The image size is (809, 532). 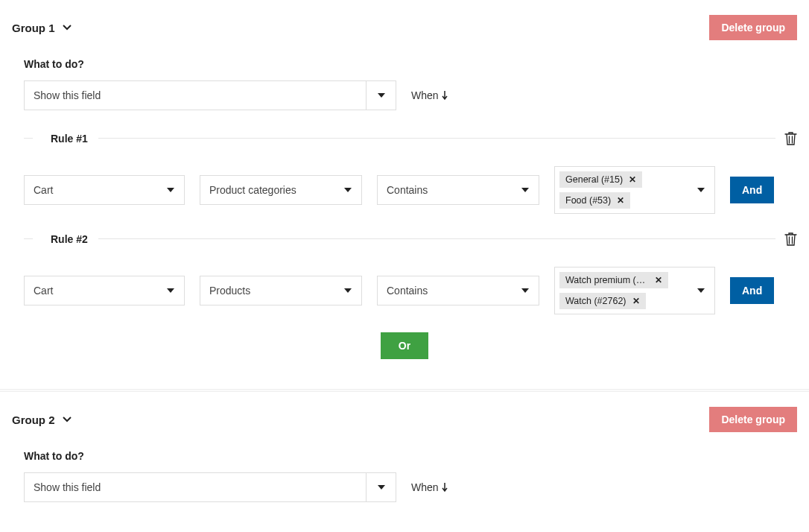 I want to click on tag: Watch (#2762) ✕, so click(x=603, y=301).